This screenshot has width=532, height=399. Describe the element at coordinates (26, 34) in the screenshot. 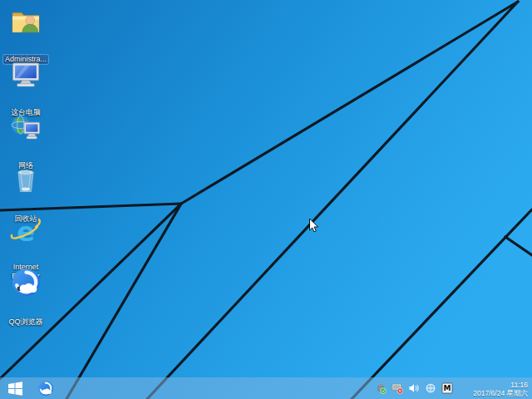

I see `desktop-icon-administrator: Administra...` at that location.